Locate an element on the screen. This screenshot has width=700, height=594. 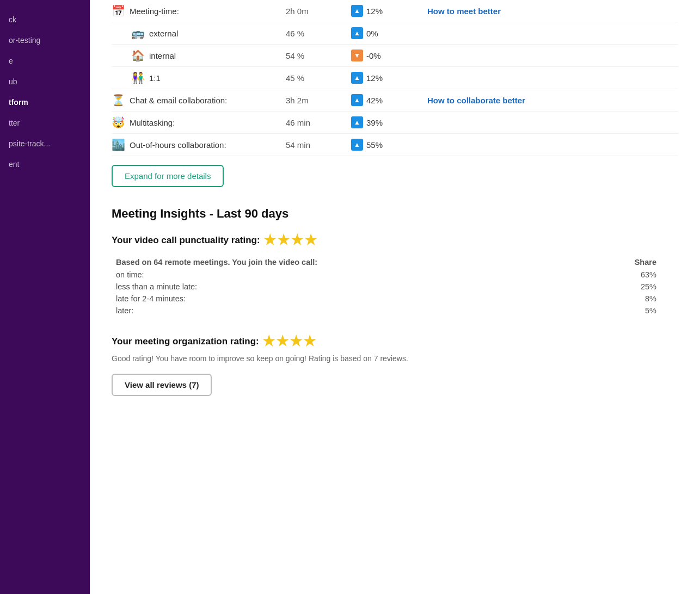
stats-row-1: 🚌external46 %▲0% is located at coordinates (395, 34).